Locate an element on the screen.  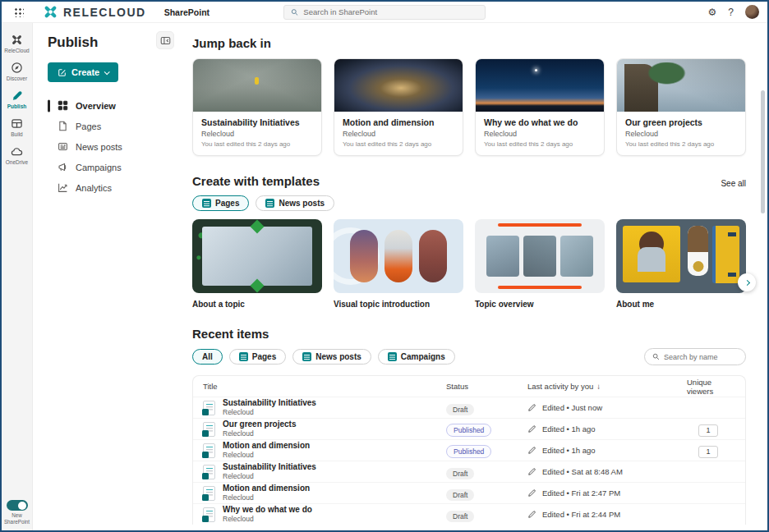
column-unique-viewers: Unique viewers is located at coordinates (705, 387).